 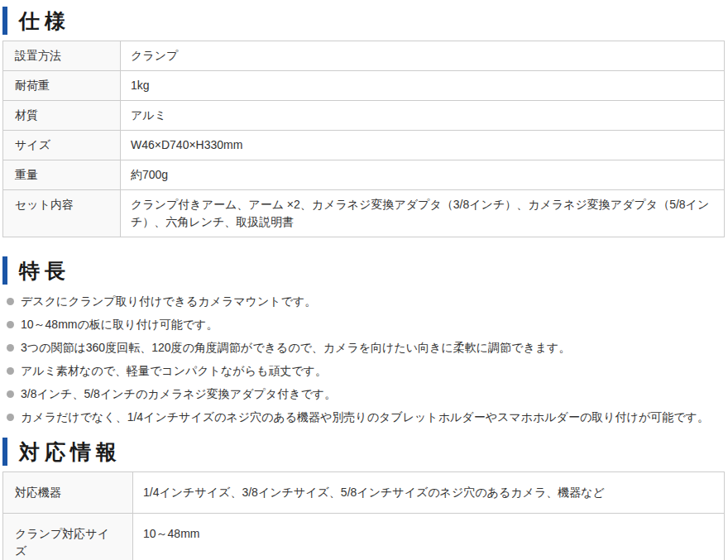 I want to click on row-label: クランプ対応サイズ, so click(x=68, y=537).